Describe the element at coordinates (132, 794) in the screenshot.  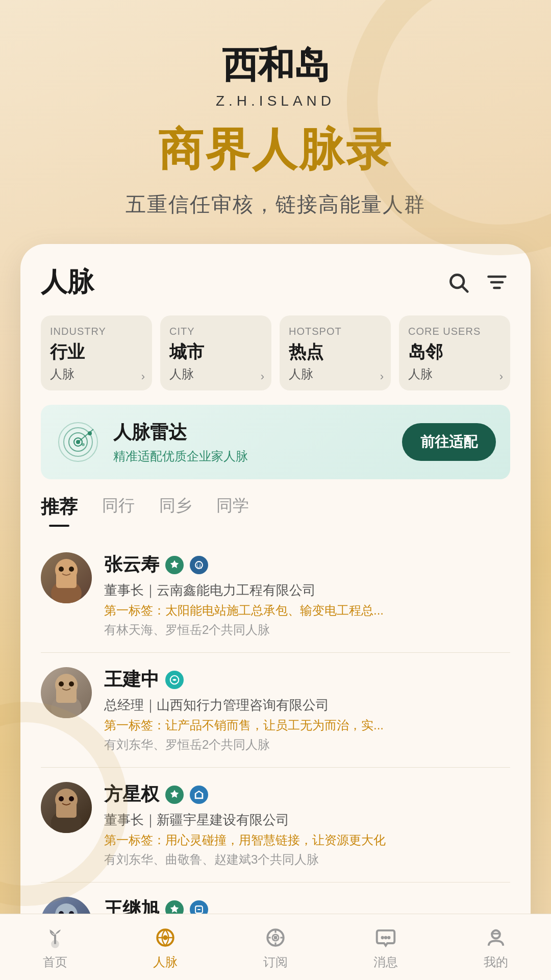
I see `person-name: 方星权` at that location.